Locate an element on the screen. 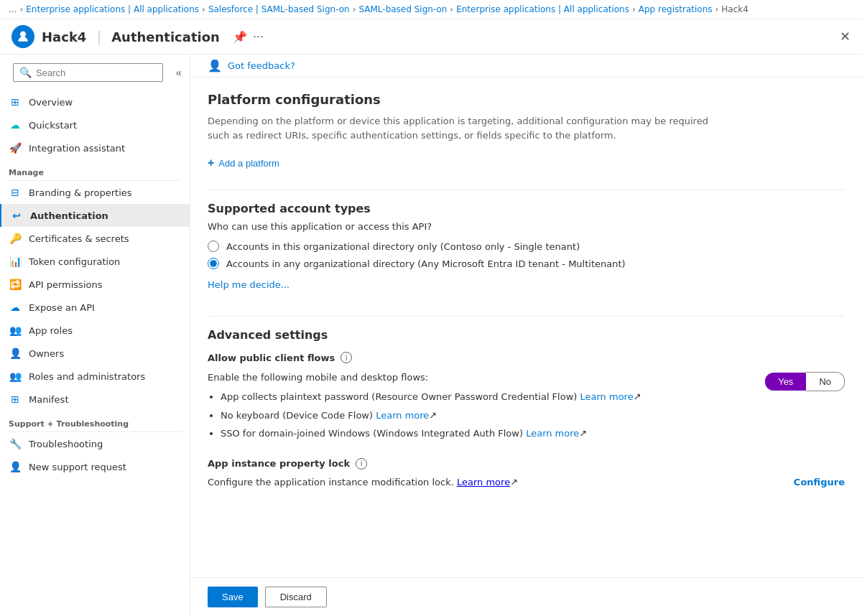 This screenshot has height=616, width=862. sidebar-label-branding: Branding & properties is located at coordinates (80, 192).